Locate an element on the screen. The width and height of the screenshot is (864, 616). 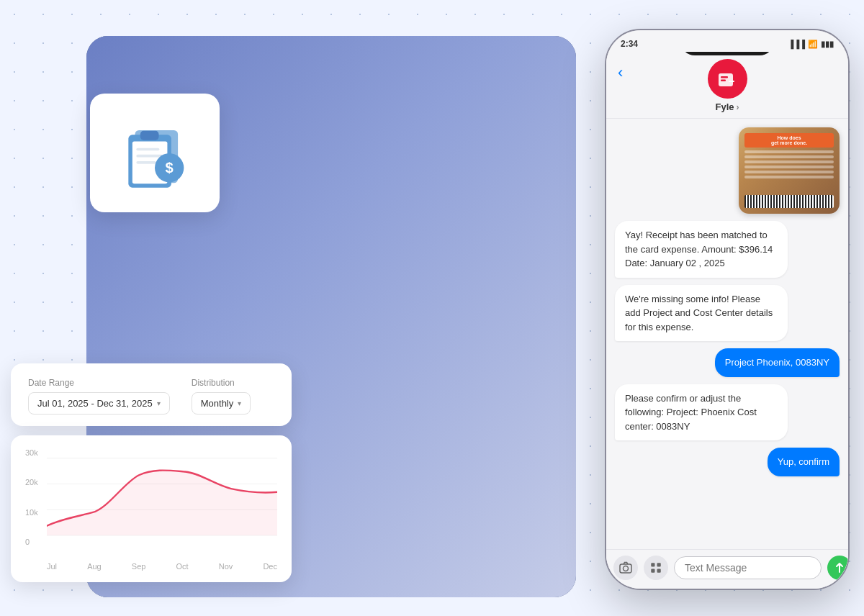
filter-row: Date Range Jul 01, 2025 - Dec 31, 2025 ▾… is located at coordinates (151, 396).